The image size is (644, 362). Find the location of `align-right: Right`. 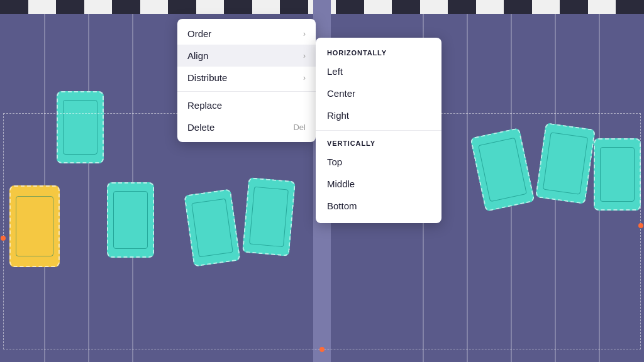

align-right: Right is located at coordinates (379, 116).